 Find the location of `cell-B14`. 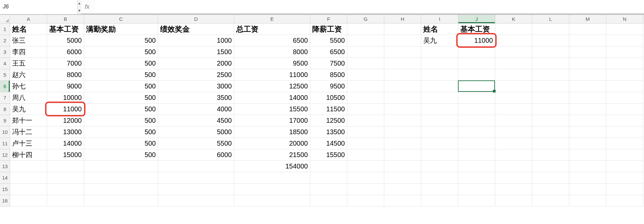

cell-B14 is located at coordinates (66, 178).